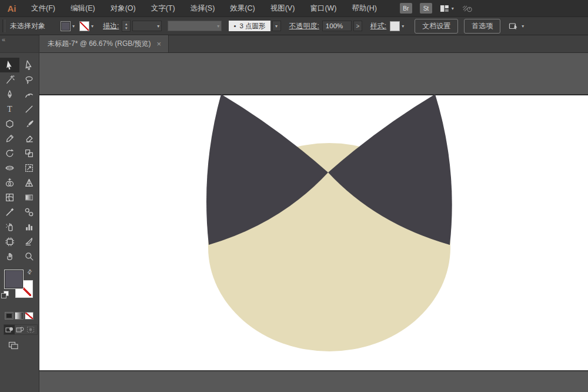 The image size is (588, 392). What do you see at coordinates (9, 227) in the screenshot?
I see `symbol-sprayer-icon` at bounding box center [9, 227].